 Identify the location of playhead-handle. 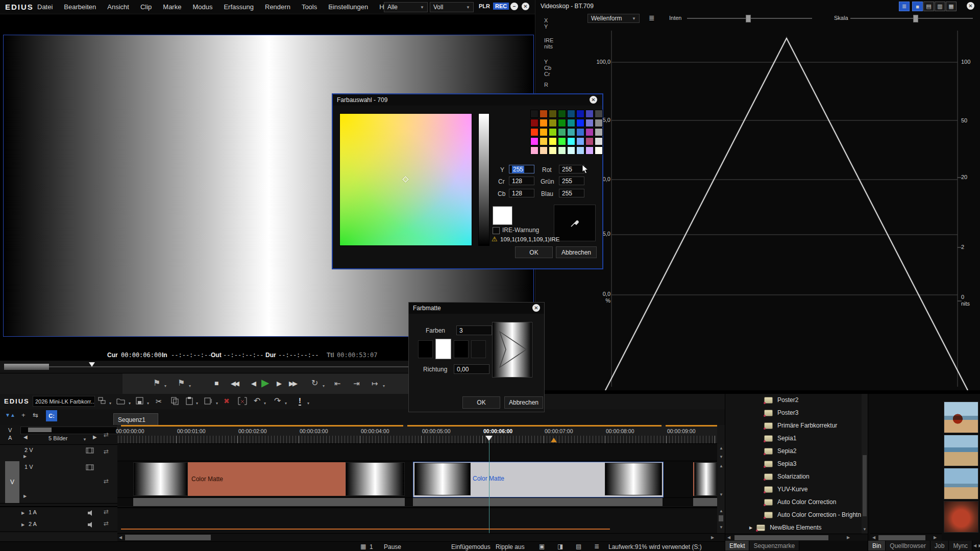
(489, 438).